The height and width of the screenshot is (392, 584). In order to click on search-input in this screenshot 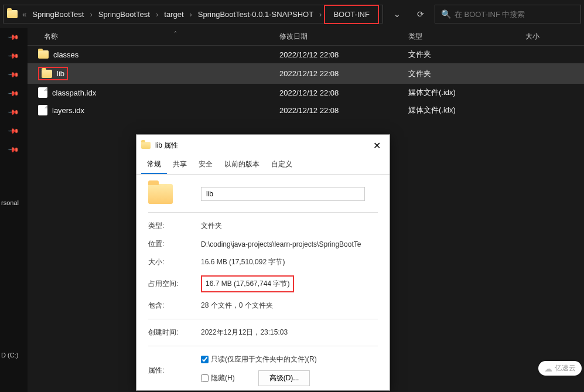, I will do `click(514, 14)`.